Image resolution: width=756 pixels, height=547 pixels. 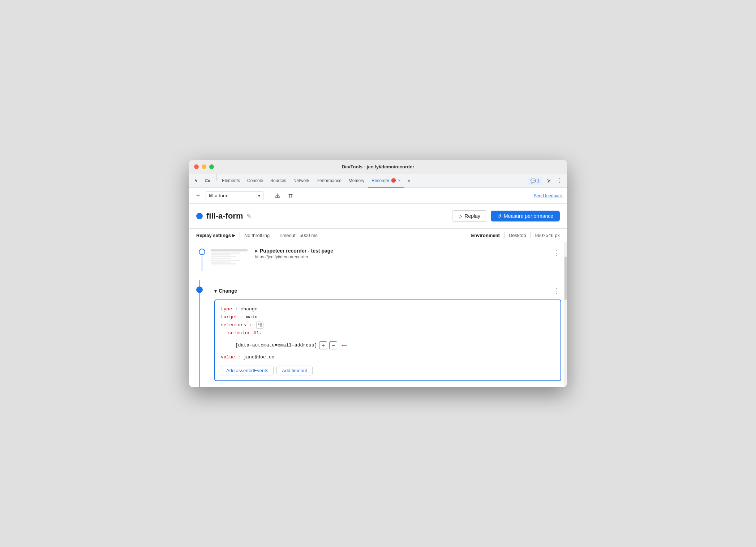 I want to click on scrollbar-track, so click(x=566, y=315).